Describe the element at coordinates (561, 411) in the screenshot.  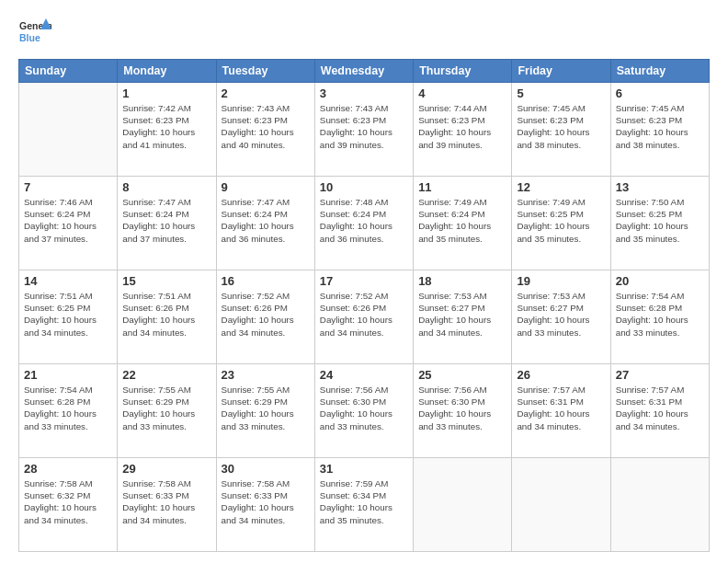
I see `calendar-cell: 26Sunrise: 7:57 AM Sunset: 6:31 PM Dayli…` at that location.